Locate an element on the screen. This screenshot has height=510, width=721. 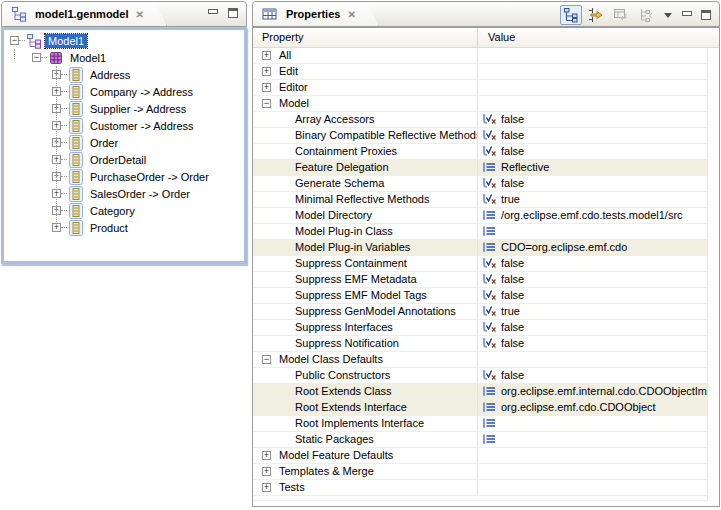
view-menu-button is located at coordinates (668, 15).